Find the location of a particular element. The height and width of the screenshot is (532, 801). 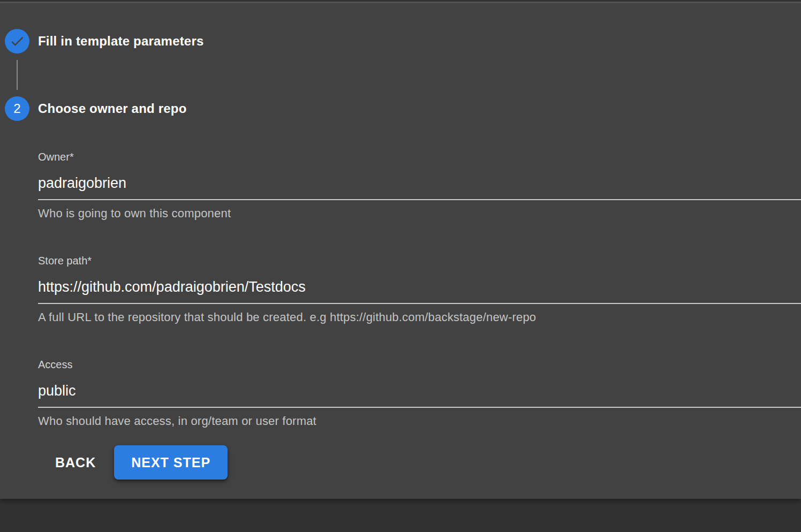

store-path-field-group: Store path* A full URL to the repository… is located at coordinates (420, 290).